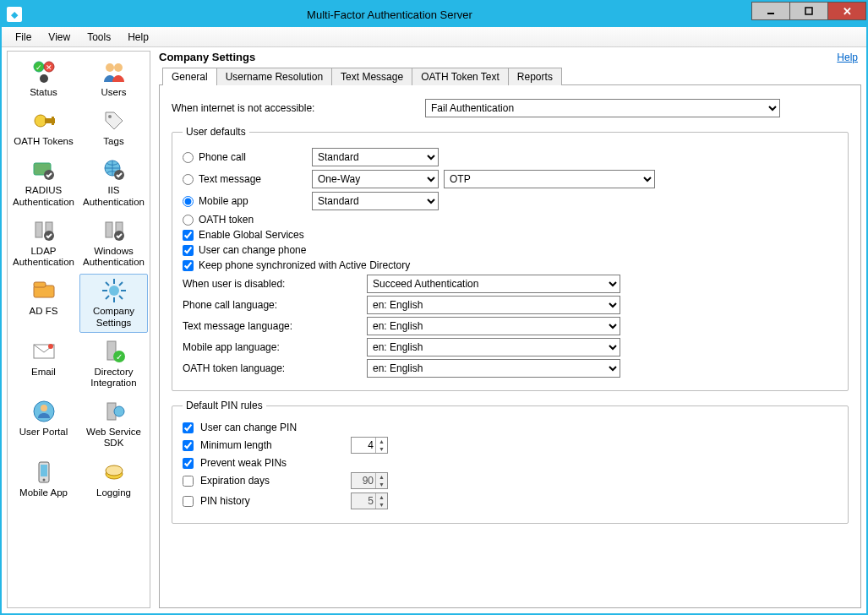  I want to click on sidebar-item-directory-integration: ✓Directory Integration, so click(113, 363).